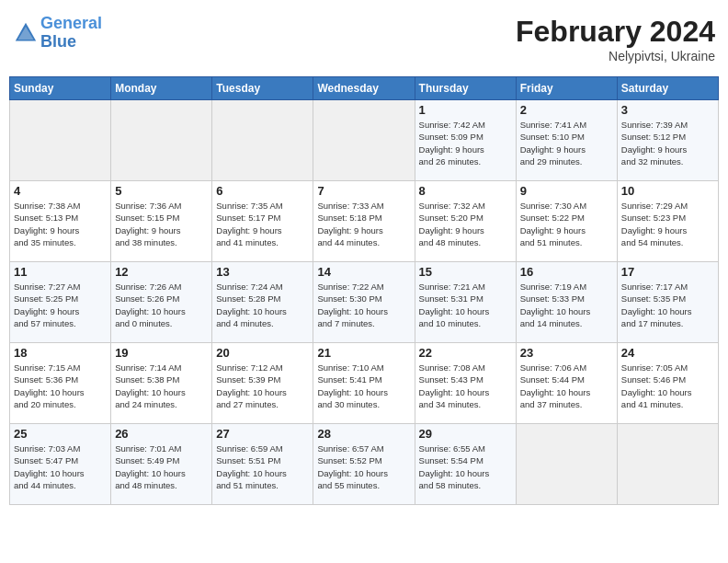 This screenshot has width=728, height=563. What do you see at coordinates (61, 467) in the screenshot?
I see `day-info: Sunrise: 7:03 AM Sunset: 5:47 PM Dayligh…` at bounding box center [61, 467].